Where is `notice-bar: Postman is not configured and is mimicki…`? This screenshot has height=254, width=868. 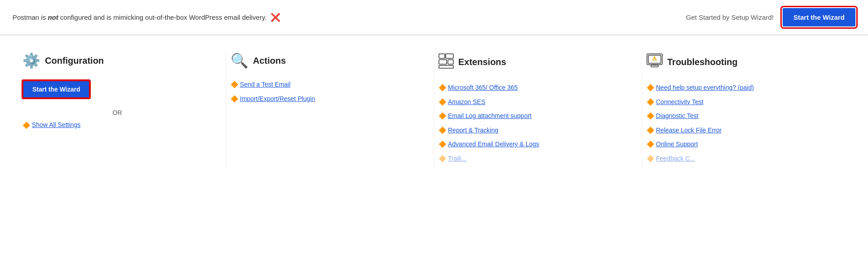
notice-bar: Postman is not configured and is mimicki… is located at coordinates (434, 18).